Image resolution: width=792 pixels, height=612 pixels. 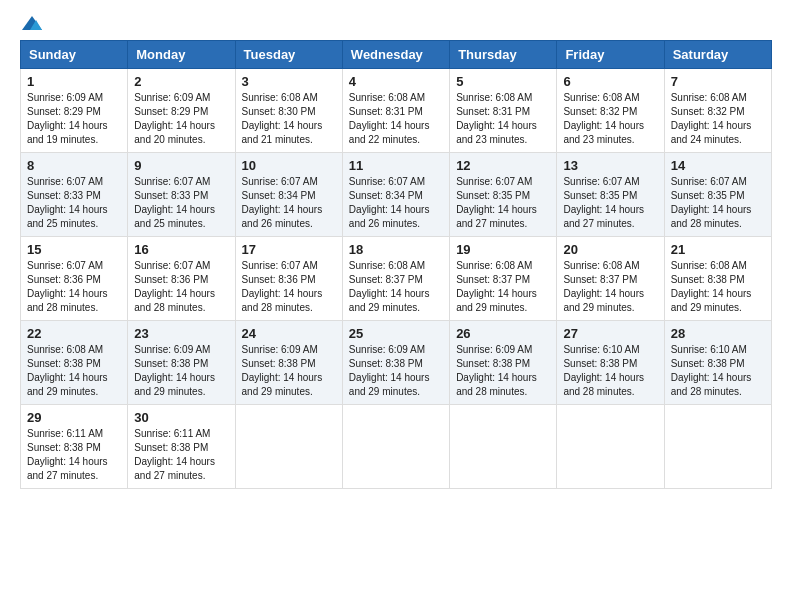 I want to click on calendar-cell: 4Sunrise: 6:08 AMSunset: 8:31 PMDaylight…, so click(x=396, y=111).